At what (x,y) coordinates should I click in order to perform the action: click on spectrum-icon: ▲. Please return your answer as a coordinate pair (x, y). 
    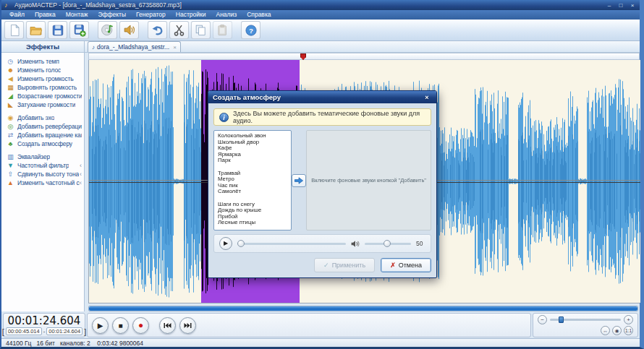
    Looking at the image, I should click on (10, 183).